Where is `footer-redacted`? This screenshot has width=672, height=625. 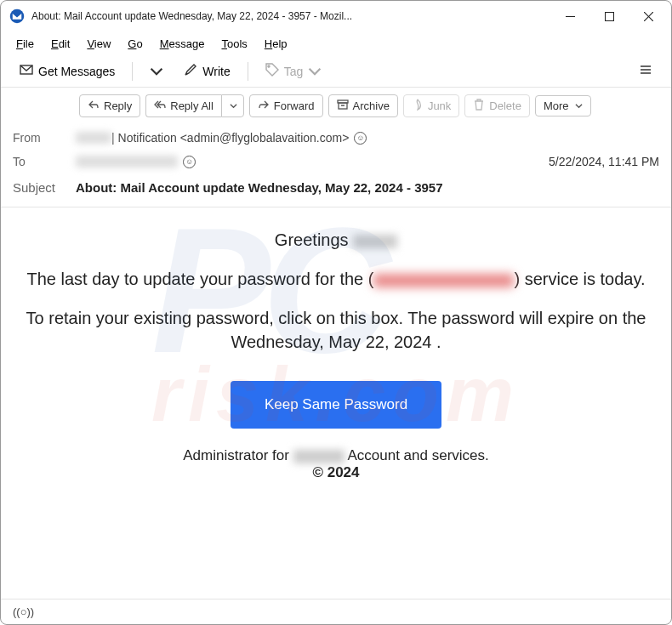 footer-redacted is located at coordinates (319, 457).